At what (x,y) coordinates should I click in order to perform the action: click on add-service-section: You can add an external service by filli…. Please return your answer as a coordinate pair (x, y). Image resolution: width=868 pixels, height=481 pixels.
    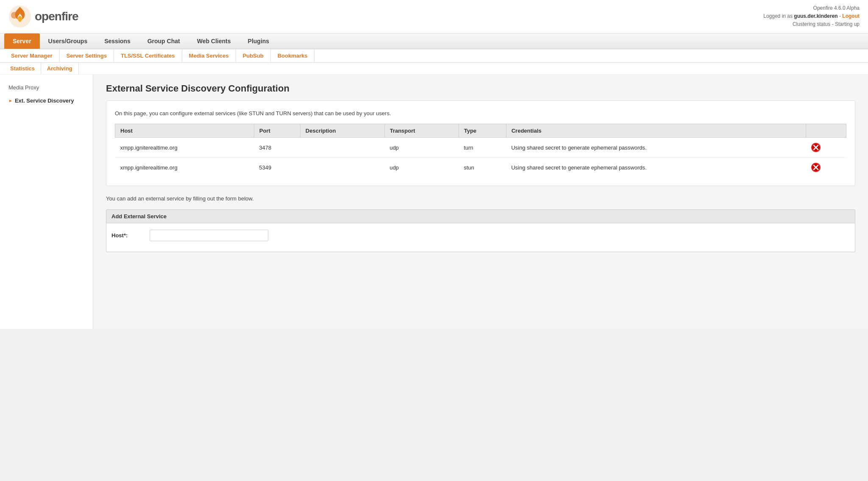
    Looking at the image, I should click on (481, 223).